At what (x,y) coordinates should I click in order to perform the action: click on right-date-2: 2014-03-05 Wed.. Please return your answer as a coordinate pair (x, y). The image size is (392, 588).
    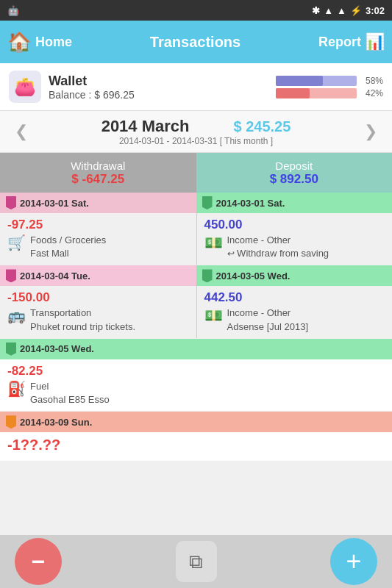
    Looking at the image, I should click on (294, 276).